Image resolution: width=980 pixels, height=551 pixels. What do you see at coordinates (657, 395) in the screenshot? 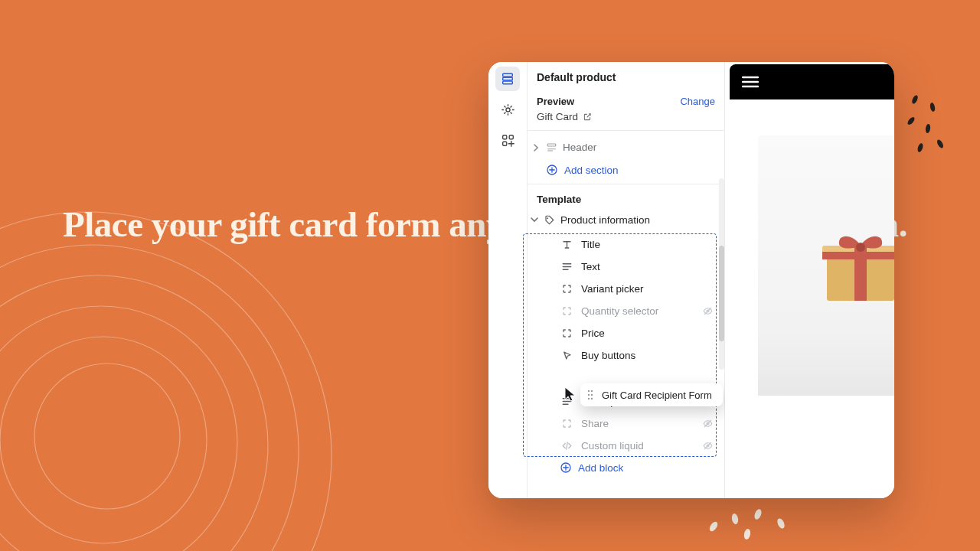
I see `dragging-block-label: Gift Card Recipient Form` at bounding box center [657, 395].